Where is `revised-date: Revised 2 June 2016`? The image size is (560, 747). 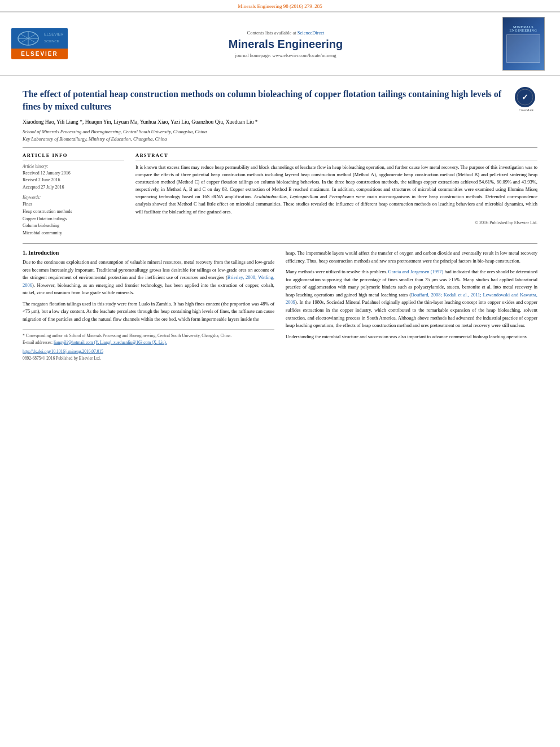
revised-date: Revised 2 June 2016 is located at coordinates (73, 181).